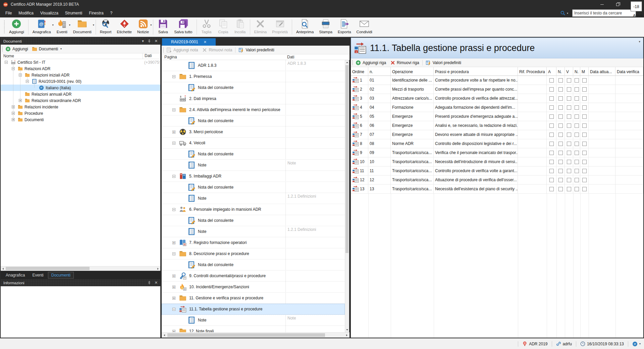 This screenshot has width=644, height=349. Describe the element at coordinates (124, 27) in the screenshot. I see `toolbar-button-etichette: 3Etichette` at that location.